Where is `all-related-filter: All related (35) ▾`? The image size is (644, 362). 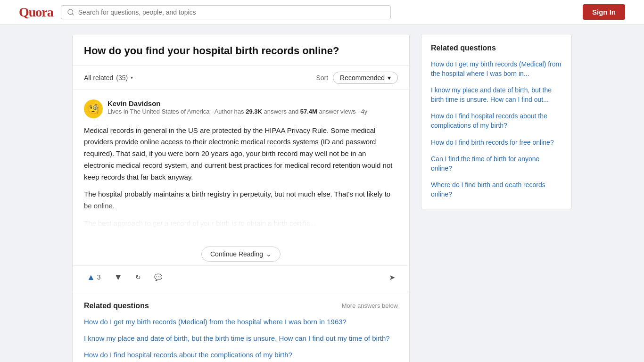 all-related-filter: All related (35) ▾ is located at coordinates (108, 78).